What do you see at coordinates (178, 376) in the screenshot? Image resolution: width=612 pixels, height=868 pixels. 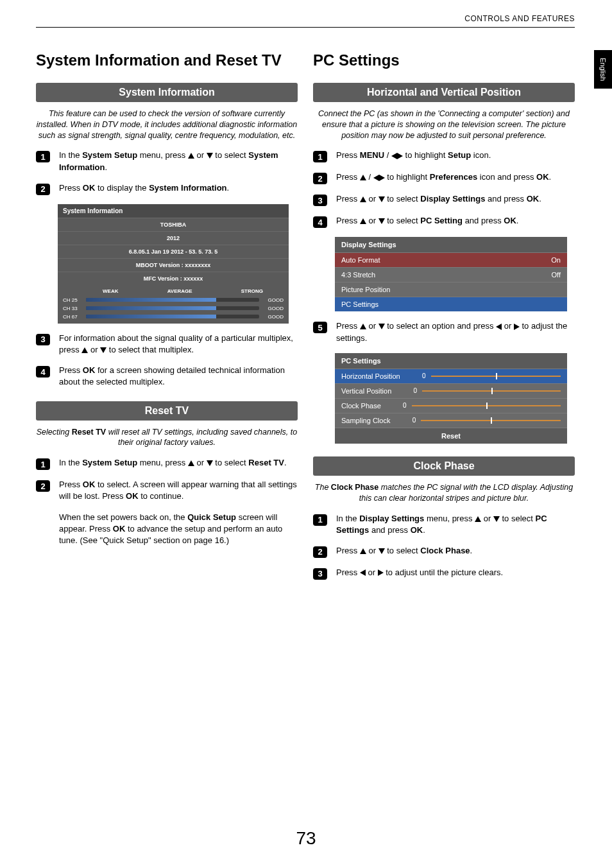 I see `step-text: Press OK for a screen showing detailed t…` at bounding box center [178, 376].